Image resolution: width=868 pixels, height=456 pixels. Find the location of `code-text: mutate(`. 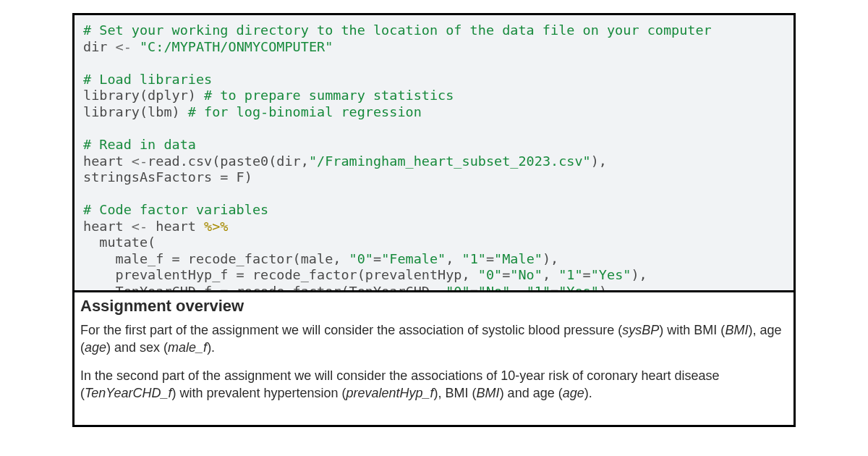

code-text: mutate( is located at coordinates (119, 242).